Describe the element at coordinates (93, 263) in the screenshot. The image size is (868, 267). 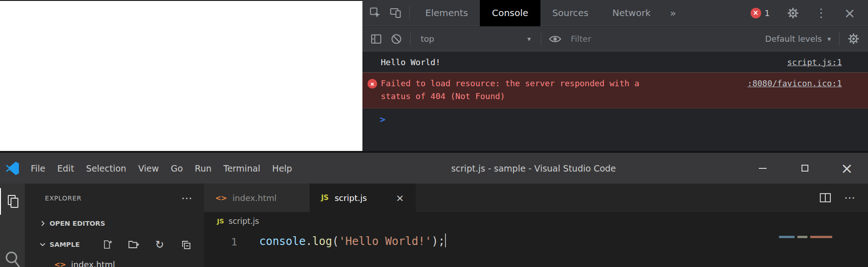
I see `file-name: index.html` at that location.